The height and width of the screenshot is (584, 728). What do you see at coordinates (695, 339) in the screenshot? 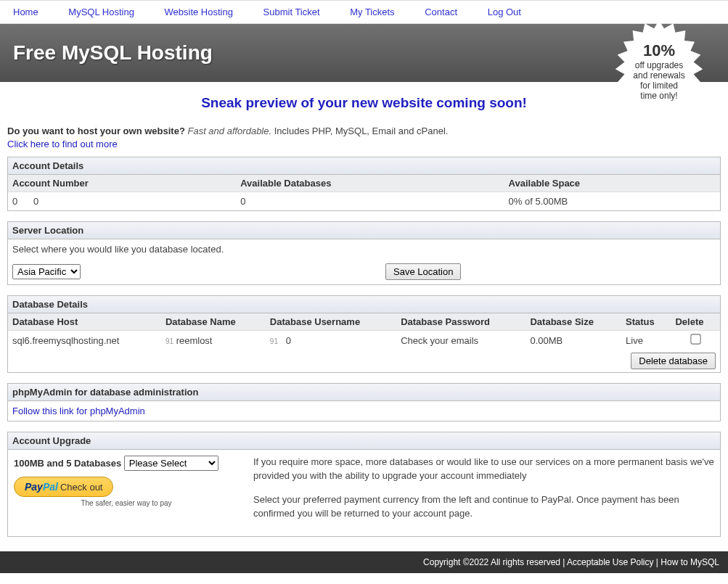
I see `db-delete-checkbox` at bounding box center [695, 339].